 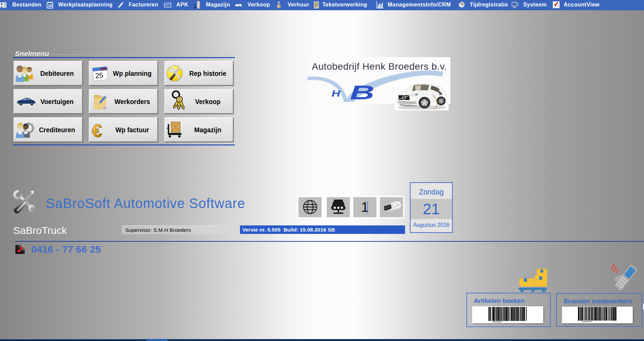 What do you see at coordinates (336, 93) in the screenshot?
I see `svg-text: H` at bounding box center [336, 93].